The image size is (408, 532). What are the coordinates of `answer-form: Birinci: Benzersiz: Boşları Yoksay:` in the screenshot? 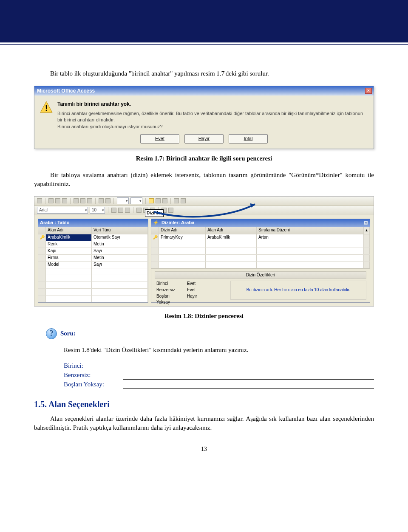 It's located at (219, 375).